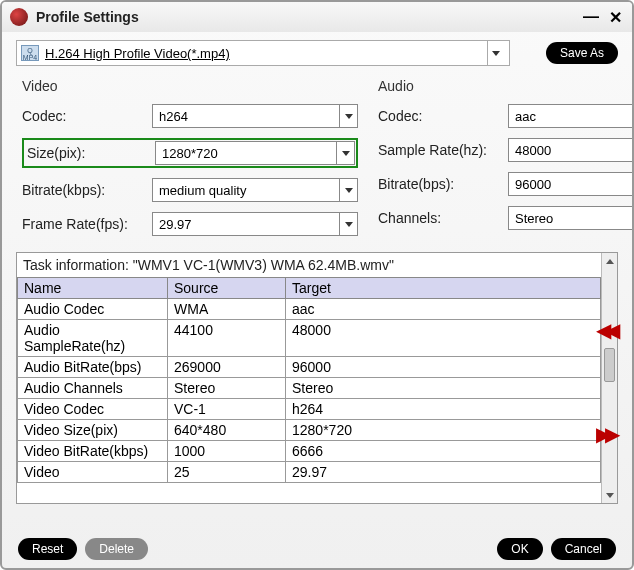 This screenshot has height=570, width=634. What do you see at coordinates (227, 288) in the screenshot?
I see `col-source: Source` at bounding box center [227, 288].